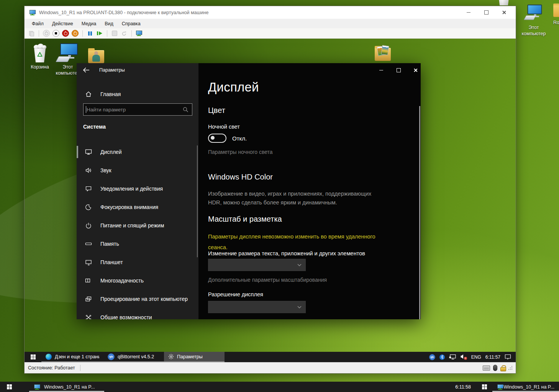 This screenshot has height=392, width=559. Describe the element at coordinates (134, 357) in the screenshot. I see `taskbar-button-qbittorrent: qb qBittorrent v4.5.2` at that location.